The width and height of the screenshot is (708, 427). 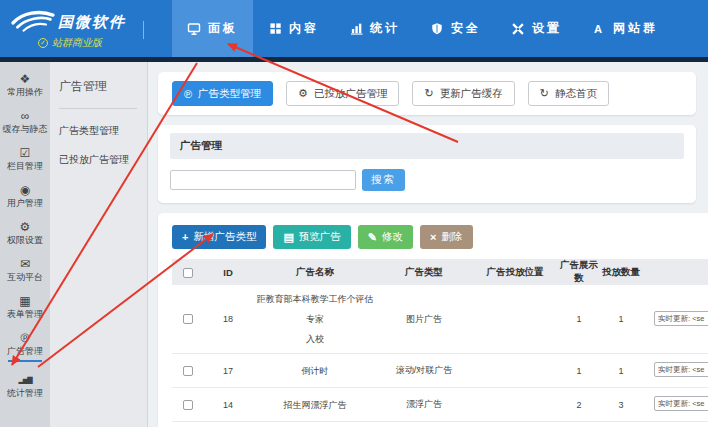 What do you see at coordinates (315, 320) in the screenshot?
I see `cell-ad-name: 距教育部本科教学工作个评估专家 入校` at bounding box center [315, 320].